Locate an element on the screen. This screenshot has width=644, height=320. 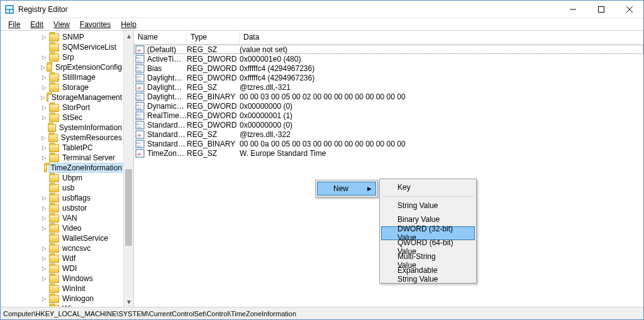
context-item-string: String Value is located at coordinates (428, 206).